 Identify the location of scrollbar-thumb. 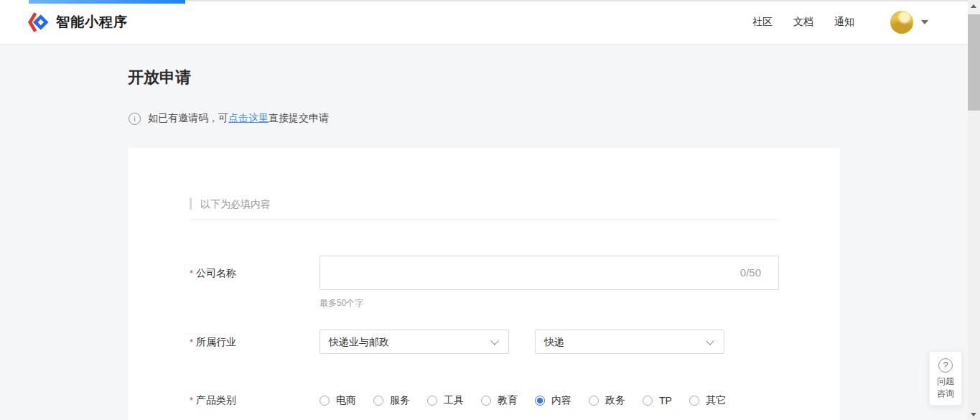
(974, 62).